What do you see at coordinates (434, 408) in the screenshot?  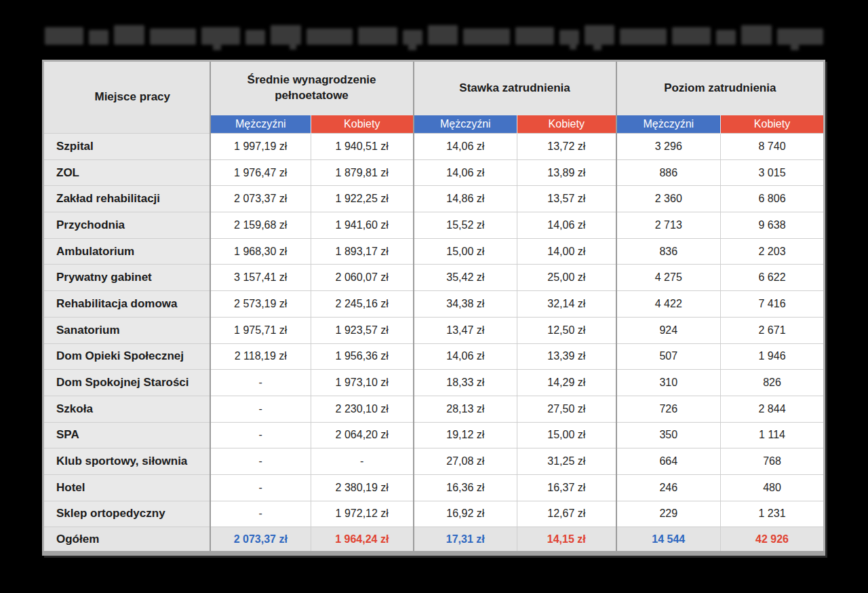 I see `table-row: Szkoła-2 230,10 zł28,13 zł27,50 zł7262 8…` at bounding box center [434, 408].